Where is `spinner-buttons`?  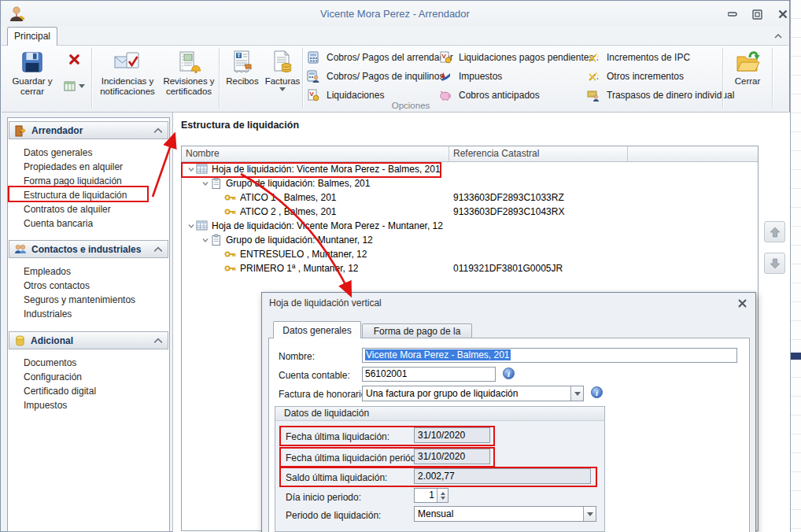 spinner-buttons is located at coordinates (442, 496).